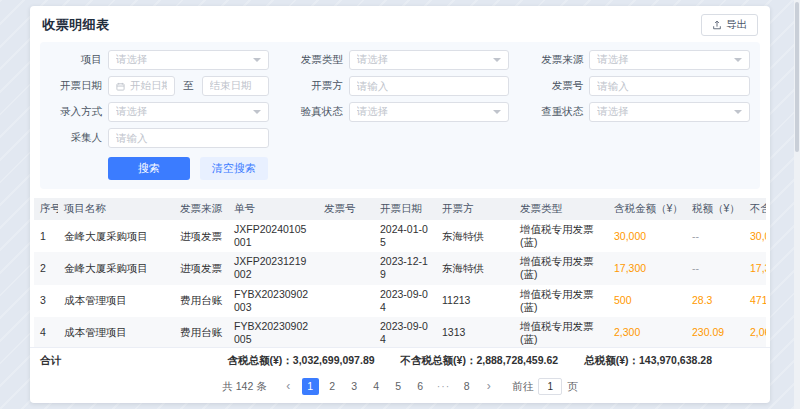 This screenshot has height=409, width=800. I want to click on entry-method-select: 请选择, so click(188, 112).